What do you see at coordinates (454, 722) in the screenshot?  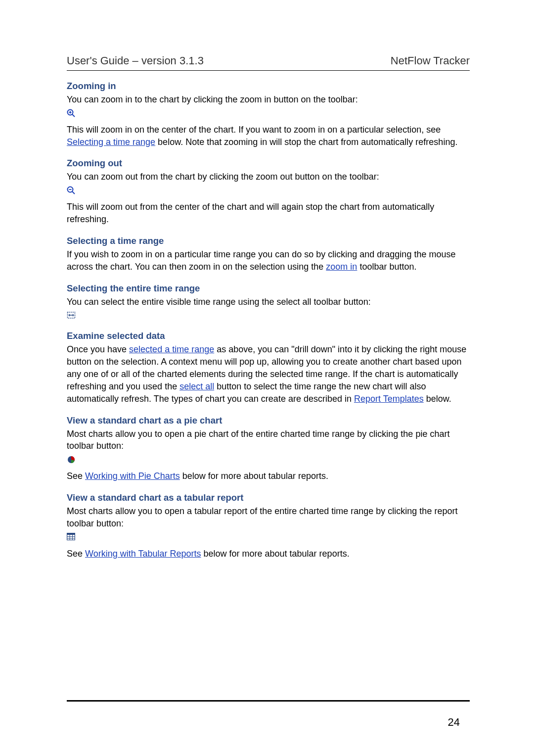 I see `page-number: 24` at bounding box center [454, 722].